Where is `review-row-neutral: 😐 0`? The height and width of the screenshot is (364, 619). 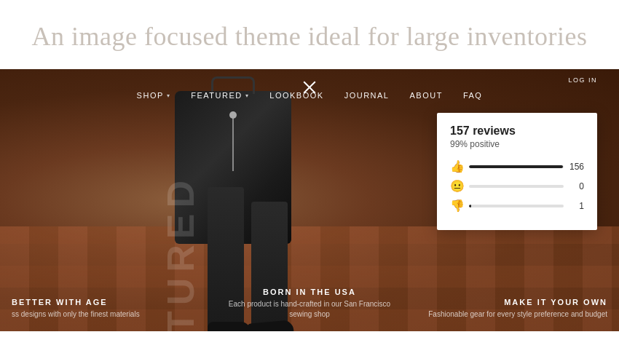
review-row-neutral: 😐 0 is located at coordinates (517, 186).